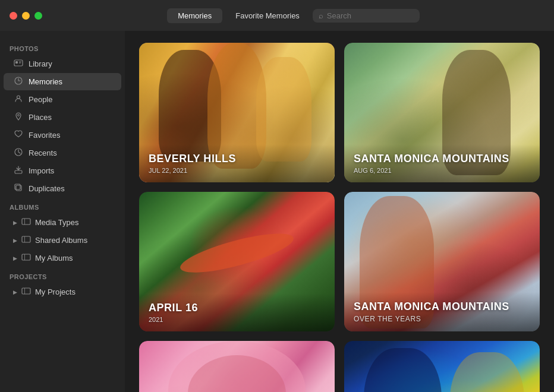  What do you see at coordinates (40, 64) in the screenshot?
I see `sidebar-item-library-label: Library` at bounding box center [40, 64].